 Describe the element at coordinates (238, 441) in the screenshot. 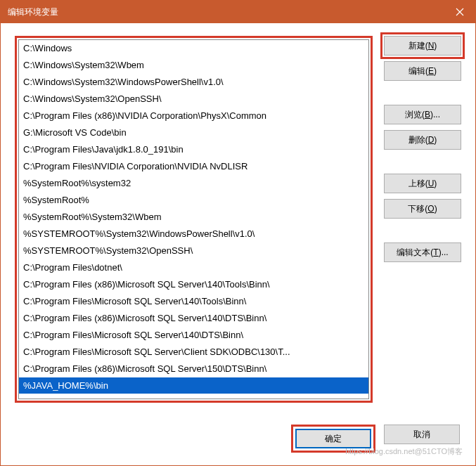

I see `footer: https://blog.csdn.net@51CTO博客 确定 取消` at that location.